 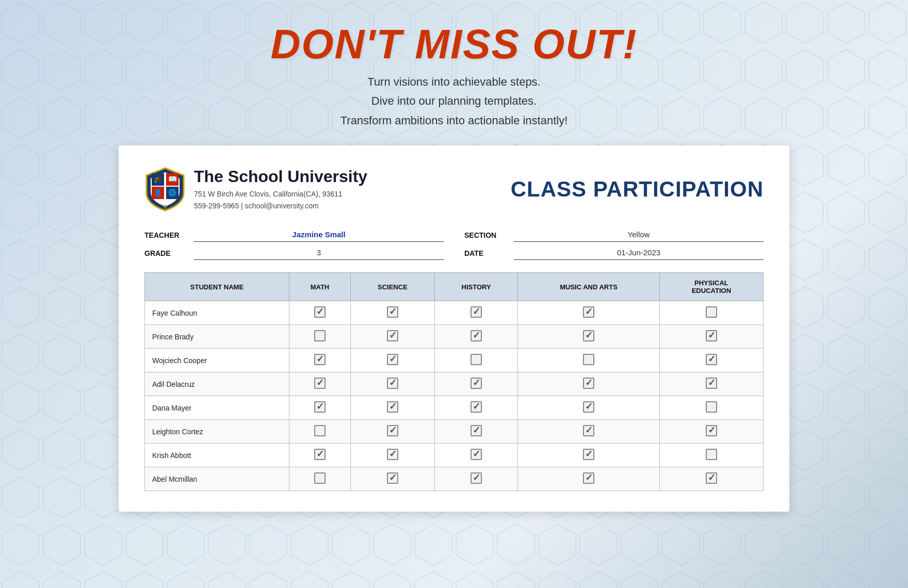 I want to click on table-row: Leighton Cortez, so click(x=454, y=432).